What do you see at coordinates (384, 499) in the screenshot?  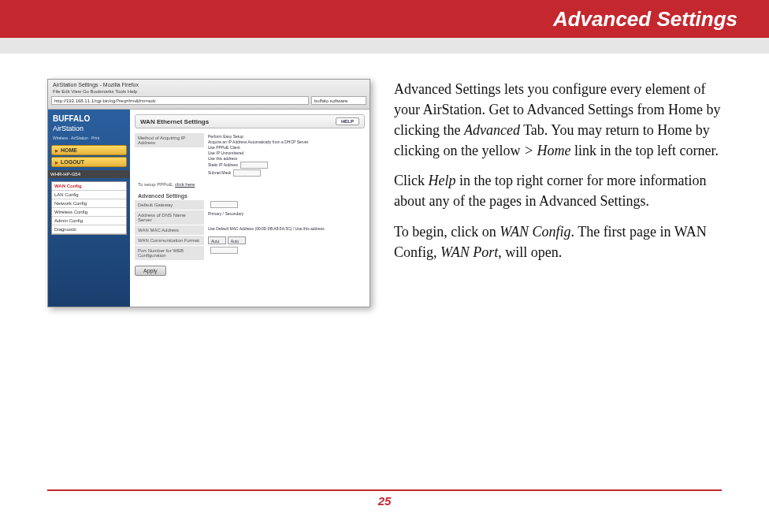 I see `footer: 25` at bounding box center [384, 499].